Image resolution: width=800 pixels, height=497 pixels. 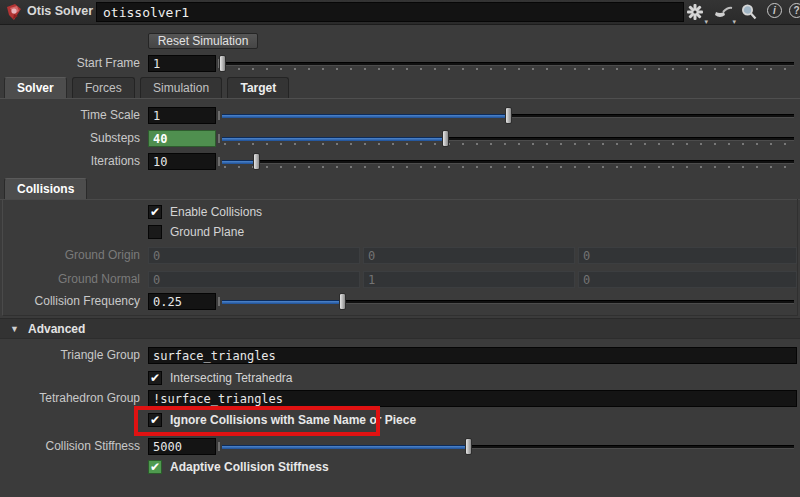 I want to click on start-frame-row: Start Frame, so click(x=400, y=64).